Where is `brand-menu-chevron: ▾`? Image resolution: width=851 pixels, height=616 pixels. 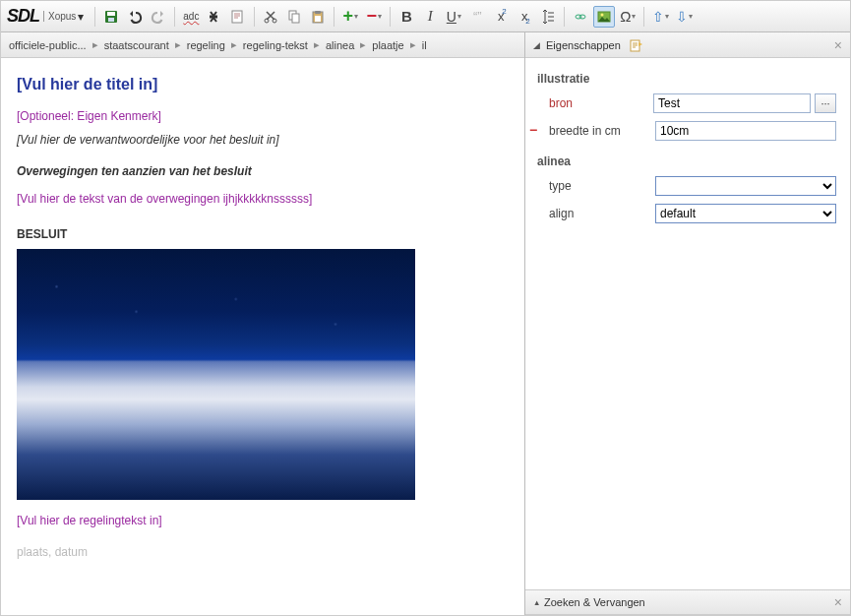 brand-menu-chevron: ▾ is located at coordinates (81, 17).